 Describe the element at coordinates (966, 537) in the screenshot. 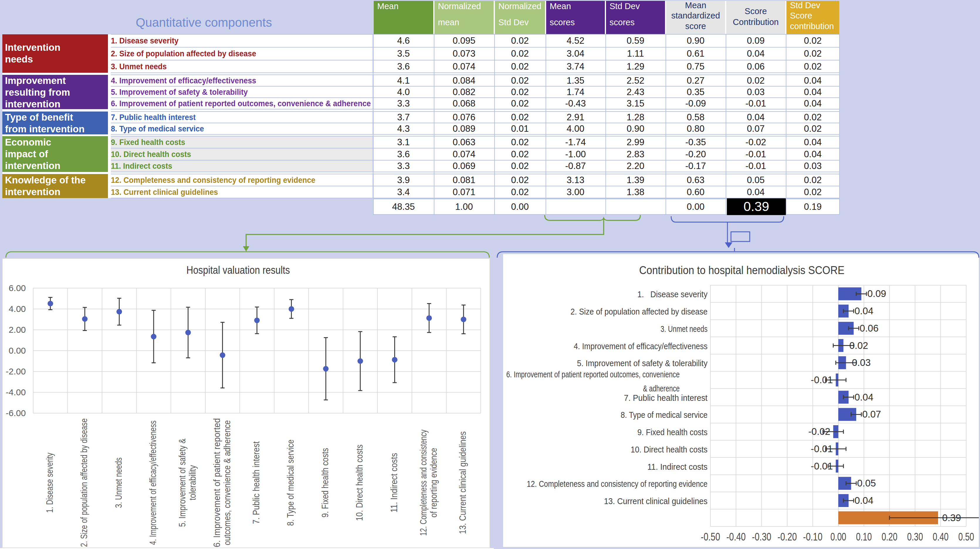

I see `svg-text: 0.50` at that location.